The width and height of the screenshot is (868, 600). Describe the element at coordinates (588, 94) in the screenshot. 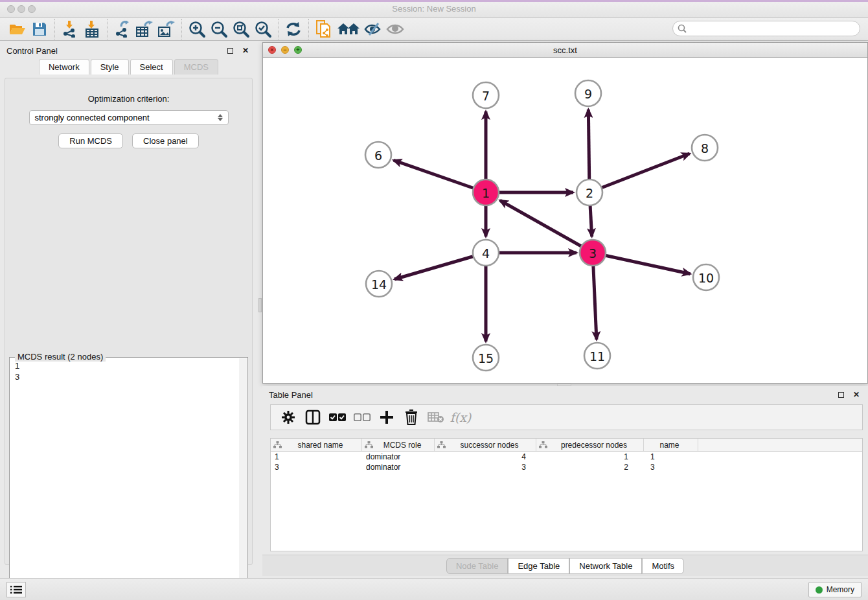

I see `node-label: 9` at that location.